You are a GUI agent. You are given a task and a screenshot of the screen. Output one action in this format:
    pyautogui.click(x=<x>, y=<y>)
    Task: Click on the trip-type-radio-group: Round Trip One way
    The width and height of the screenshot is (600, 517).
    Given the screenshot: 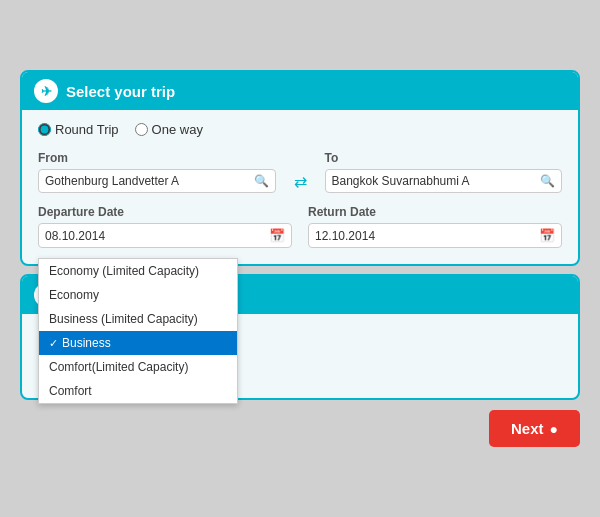 What is the action you would take?
    pyautogui.click(x=300, y=130)
    